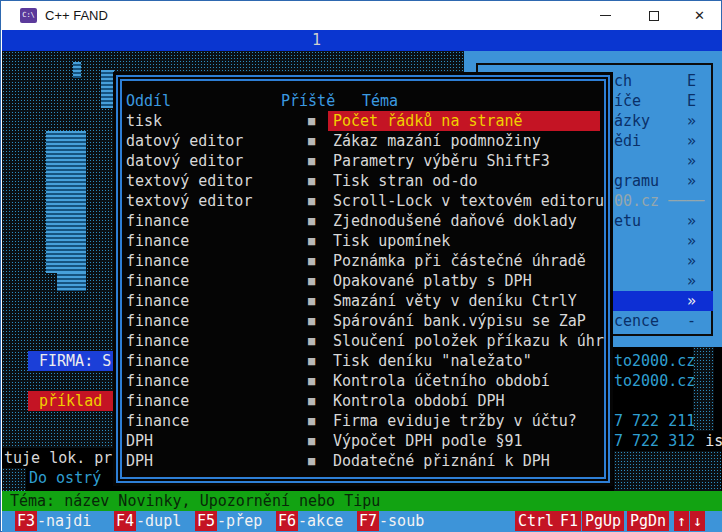 The height and width of the screenshot is (532, 722). I want to click on fkey-label: -najdi, so click(64, 521).